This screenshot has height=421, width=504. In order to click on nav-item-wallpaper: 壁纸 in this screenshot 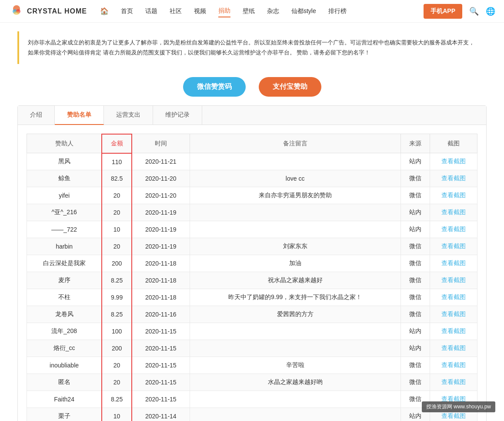, I will do `click(249, 11)`.